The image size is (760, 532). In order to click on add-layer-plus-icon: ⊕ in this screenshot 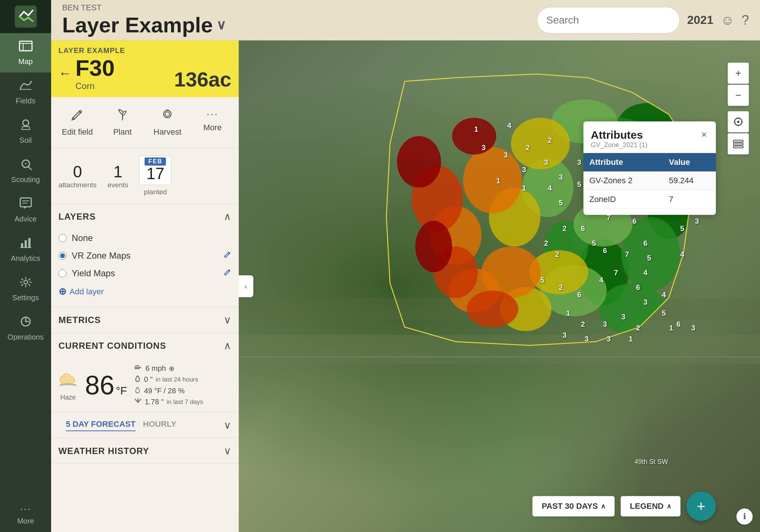, I will do `click(63, 291)`.